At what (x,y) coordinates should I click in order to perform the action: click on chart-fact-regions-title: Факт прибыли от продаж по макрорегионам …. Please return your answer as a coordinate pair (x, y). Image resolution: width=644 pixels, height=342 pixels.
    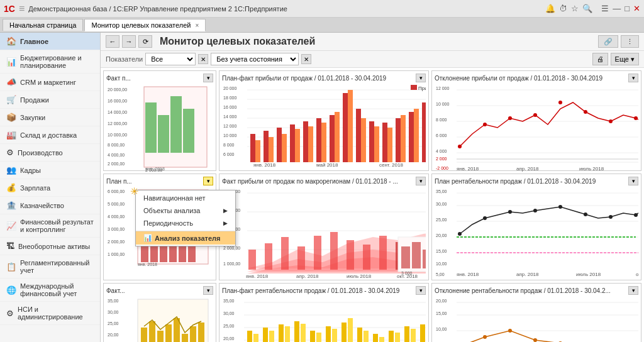
    Looking at the image, I should click on (310, 181).